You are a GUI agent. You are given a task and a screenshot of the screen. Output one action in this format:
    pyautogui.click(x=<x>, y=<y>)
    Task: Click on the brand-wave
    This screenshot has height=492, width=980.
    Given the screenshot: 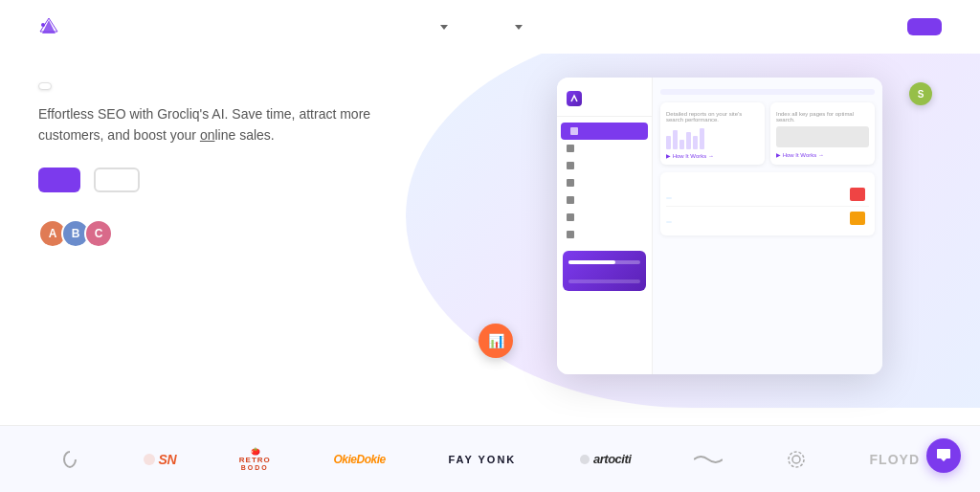 What is the action you would take?
    pyautogui.click(x=708, y=459)
    